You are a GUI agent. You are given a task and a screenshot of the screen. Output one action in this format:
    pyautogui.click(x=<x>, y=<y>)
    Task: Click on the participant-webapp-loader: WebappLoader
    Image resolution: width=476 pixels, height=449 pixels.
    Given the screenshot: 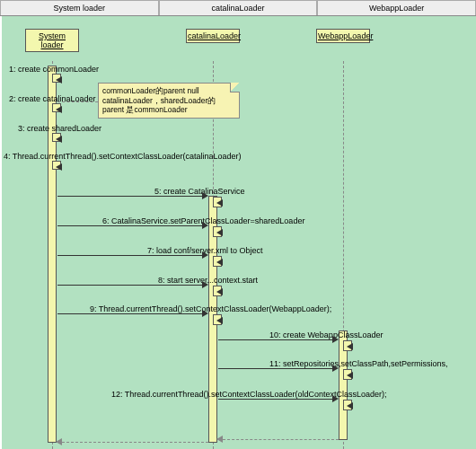 What is the action you would take?
    pyautogui.click(x=343, y=36)
    